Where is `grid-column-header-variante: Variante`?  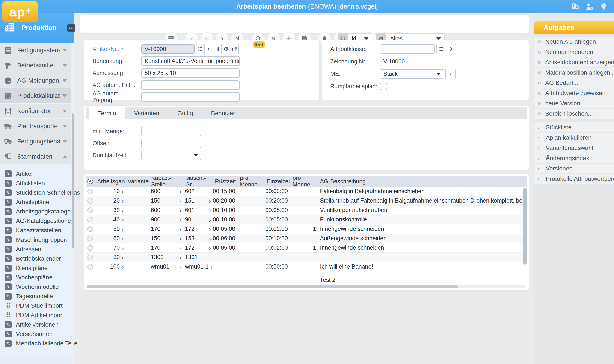
grid-column-header-variante: Variante is located at coordinates (137, 182).